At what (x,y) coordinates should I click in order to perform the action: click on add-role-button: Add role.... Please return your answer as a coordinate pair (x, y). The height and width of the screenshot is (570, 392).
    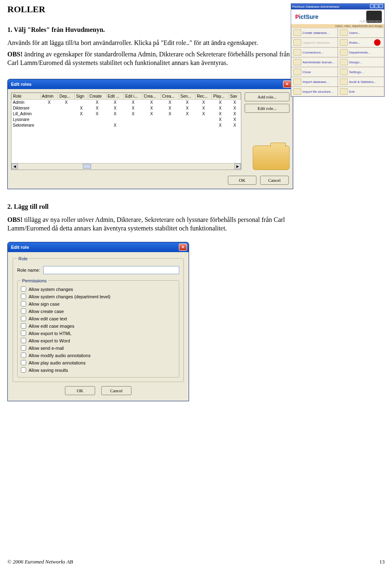
    Looking at the image, I should click on (267, 97).